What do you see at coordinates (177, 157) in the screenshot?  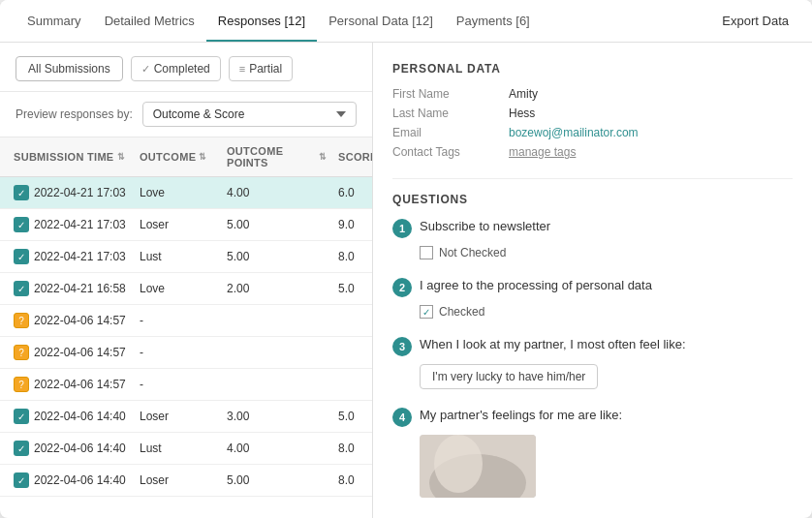 I see `th-outcome: OUTCOME ⇅` at bounding box center [177, 157].